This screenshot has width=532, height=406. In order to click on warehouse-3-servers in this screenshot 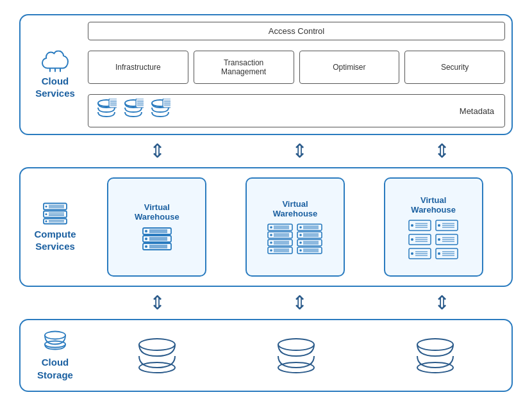, I will do `click(433, 240)`.